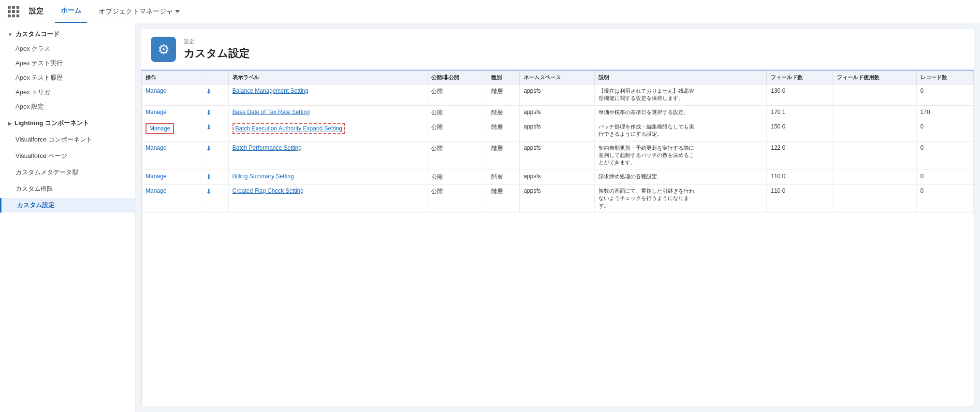 Image resolution: width=980 pixels, height=412 pixels. What do you see at coordinates (139, 12) in the screenshot?
I see `nav-tab-object-manager: オブジェクトマネージャ` at bounding box center [139, 12].